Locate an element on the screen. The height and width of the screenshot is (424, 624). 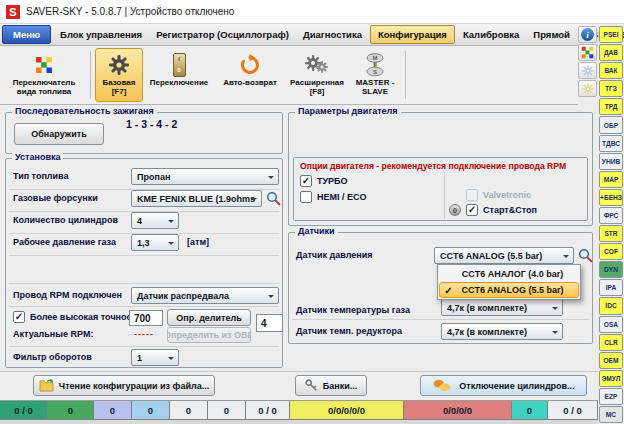
switching-button: I0 Переключение is located at coordinates (179, 75).